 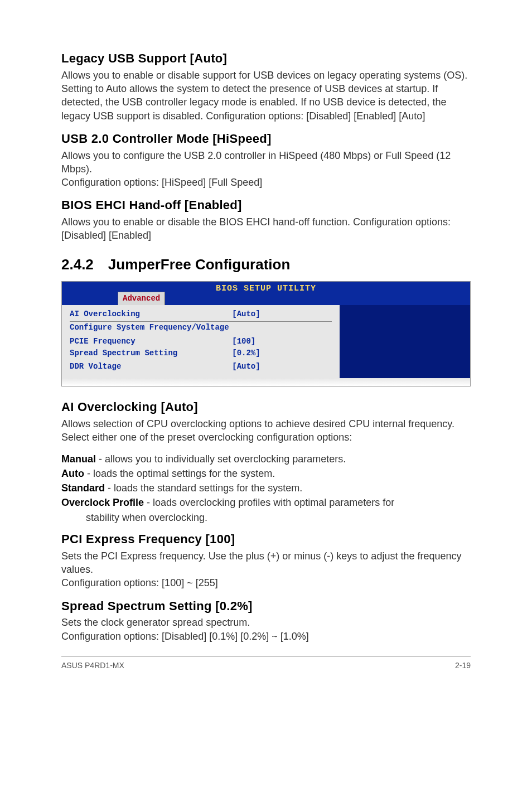 I want to click on footer-right: 2-19, so click(x=463, y=666).